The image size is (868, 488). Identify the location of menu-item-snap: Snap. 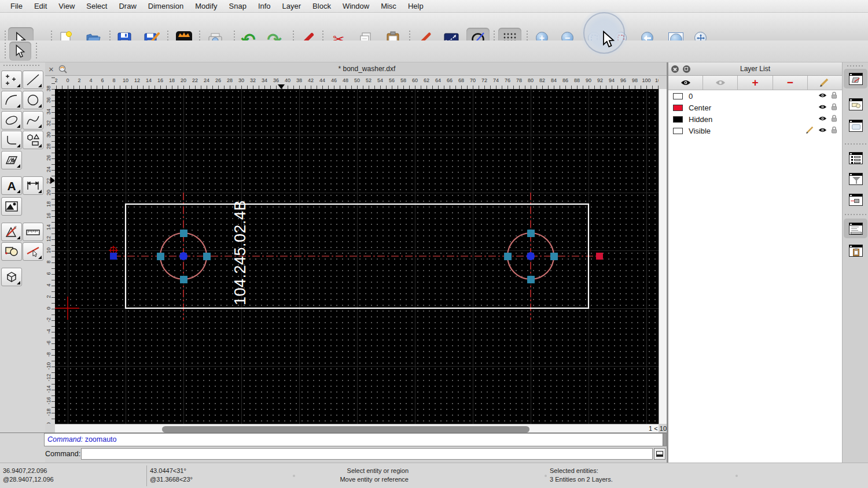
(238, 6).